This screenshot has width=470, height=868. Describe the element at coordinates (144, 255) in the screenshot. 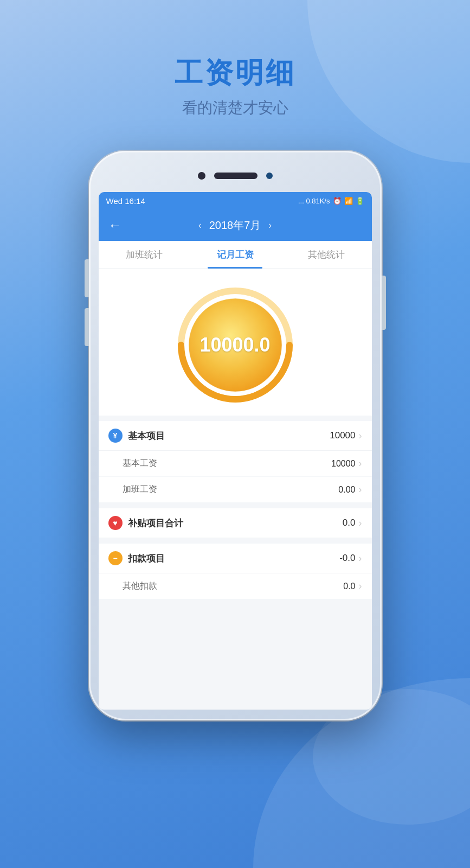

I see `tab-overtime: 加班统计` at that location.